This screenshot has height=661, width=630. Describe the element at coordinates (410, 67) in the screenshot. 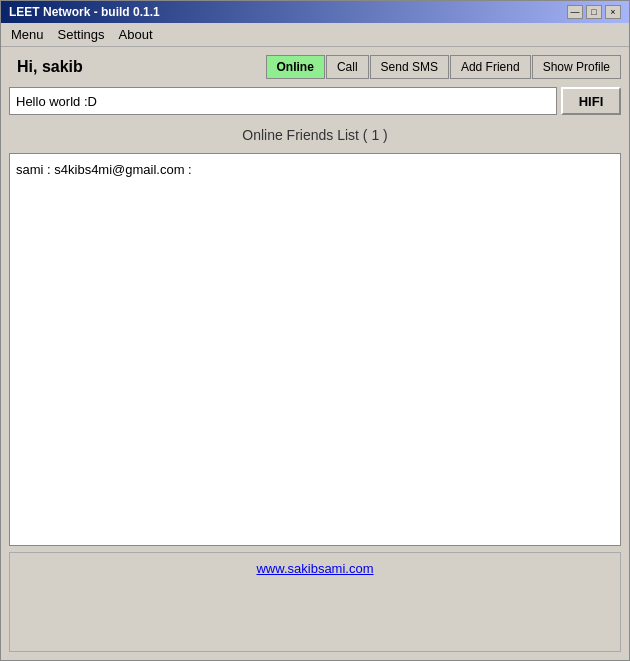

I see `tab-send-sms: Send SMS` at that location.